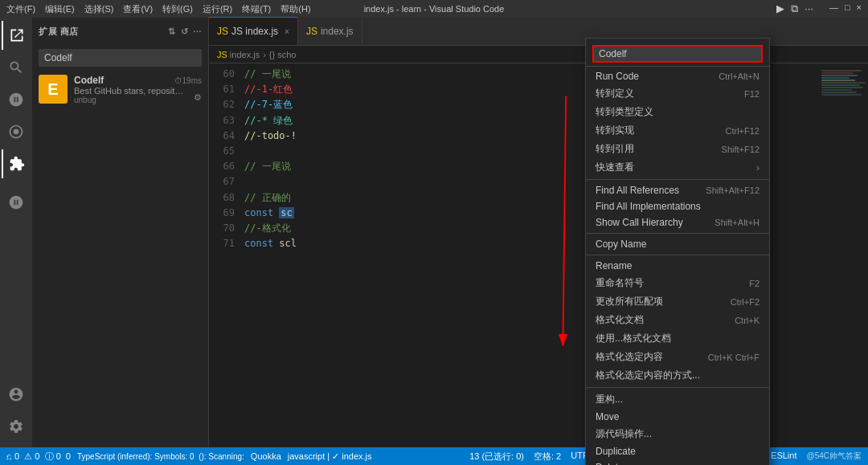  Describe the element at coordinates (16, 35) in the screenshot. I see `activity-explorer` at that location.